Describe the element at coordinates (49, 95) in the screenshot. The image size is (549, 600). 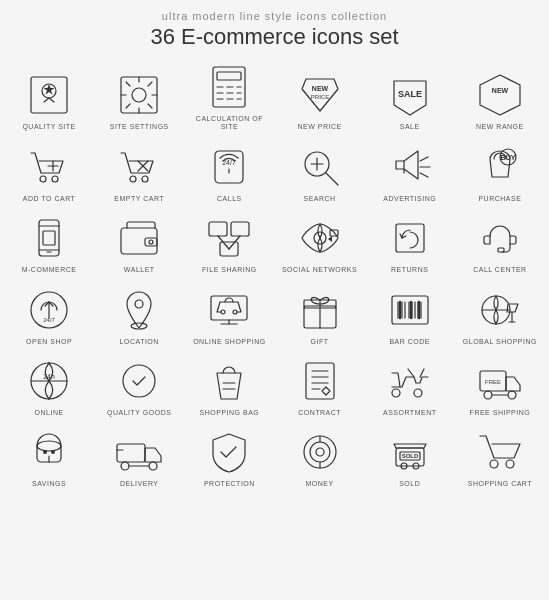
I see `quality-site-icon` at that location.